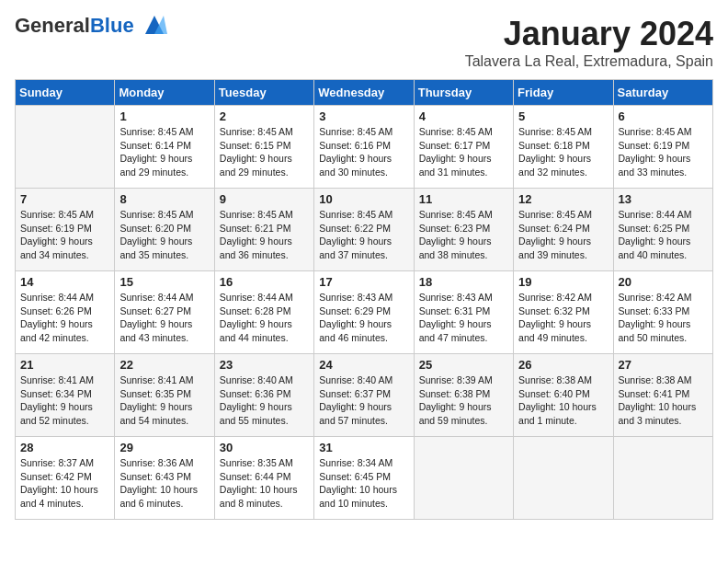  I want to click on day-info: Sunrise: 8:36 AMSunset: 6:43 PMDaylight:…, so click(164, 484).